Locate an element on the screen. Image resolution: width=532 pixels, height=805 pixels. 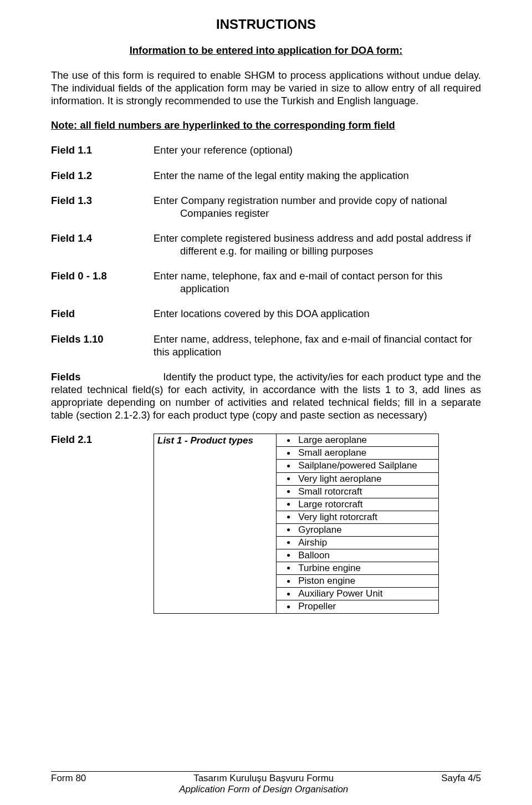
field-row: Fields 1.10 Enter name, address, telepho… is located at coordinates (266, 345).